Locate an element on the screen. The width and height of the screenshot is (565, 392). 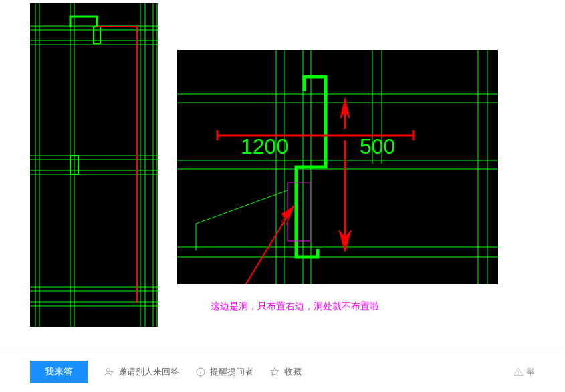
dimension-left: 1200 is located at coordinates (265, 146).